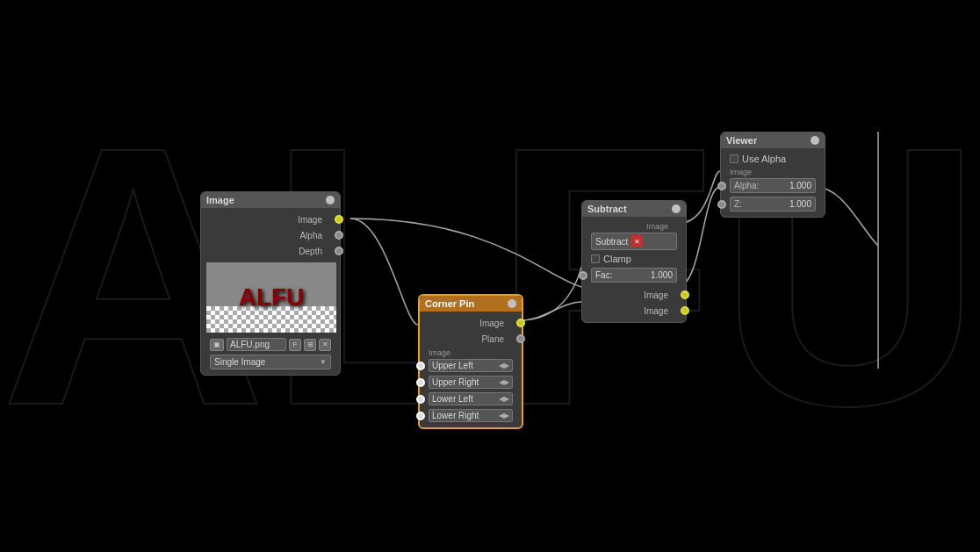 This screenshot has height=552, width=980. I want to click on image-output-alpha-label: Alpha, so click(317, 235).